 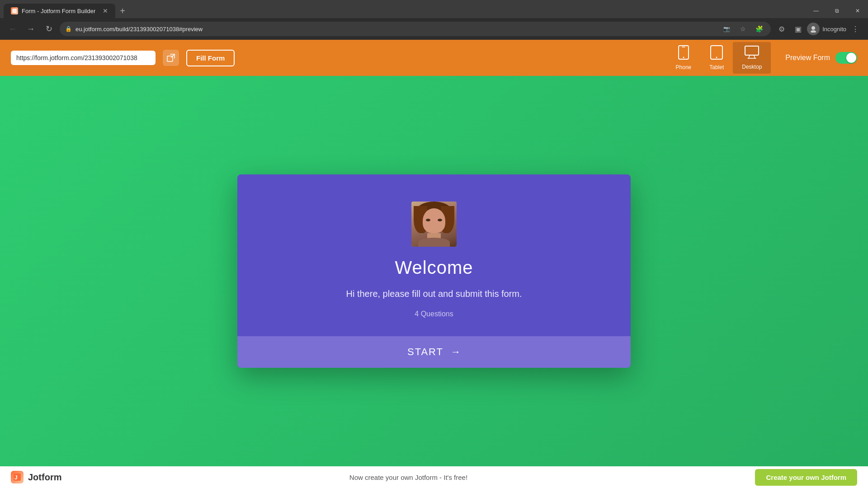 I want to click on minimize-button: —, so click(x=816, y=11).